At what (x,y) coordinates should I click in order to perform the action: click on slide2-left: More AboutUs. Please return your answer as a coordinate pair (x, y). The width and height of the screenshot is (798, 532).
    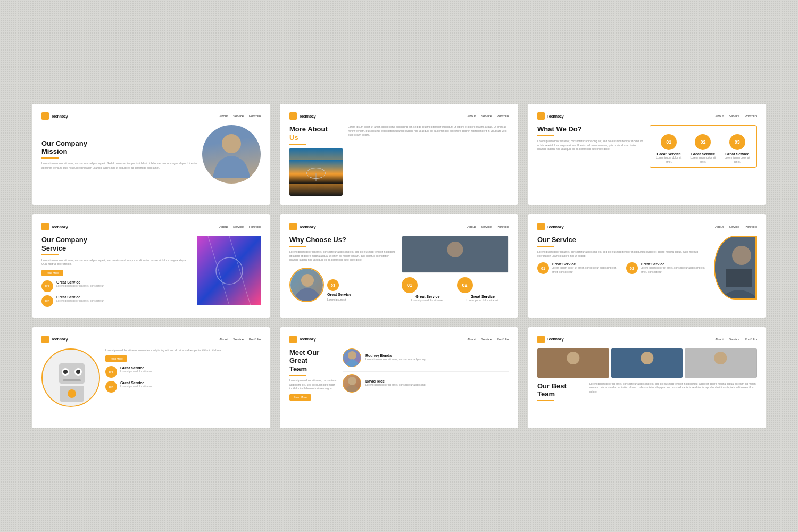
    Looking at the image, I should click on (316, 160).